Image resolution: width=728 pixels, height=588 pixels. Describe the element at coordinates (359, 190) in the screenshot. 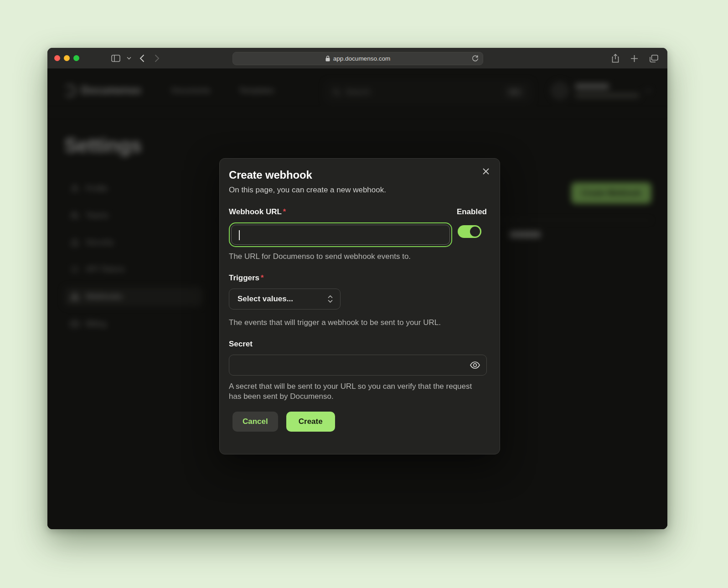

I see `dialog-description: On this page, you can create a new webho…` at that location.